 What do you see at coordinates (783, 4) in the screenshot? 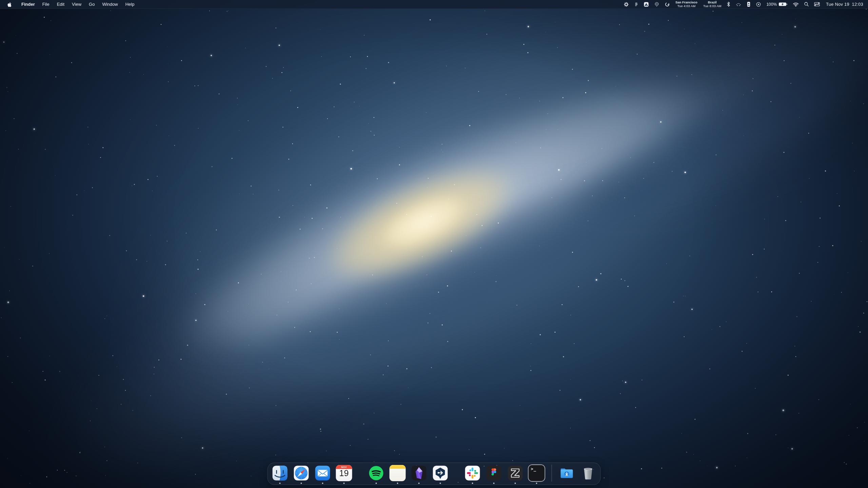
I see `battery-charging-icon` at bounding box center [783, 4].